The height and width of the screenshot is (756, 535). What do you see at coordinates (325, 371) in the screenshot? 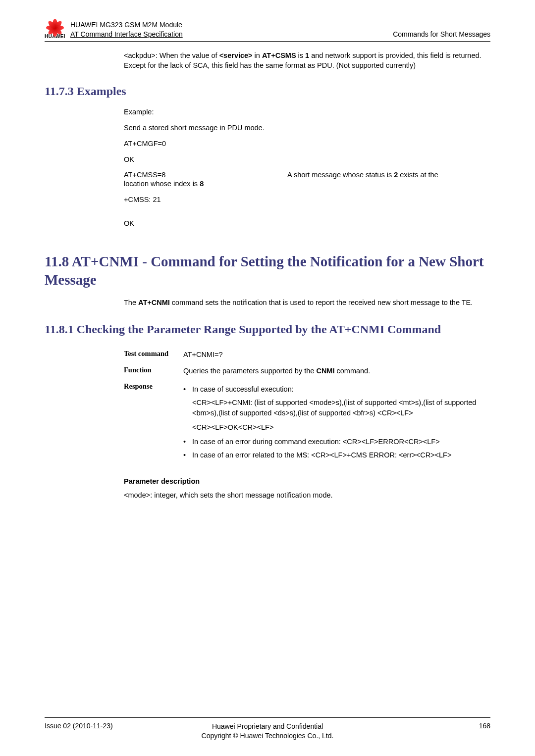
I see `func-b: CNMI` at bounding box center [325, 371].